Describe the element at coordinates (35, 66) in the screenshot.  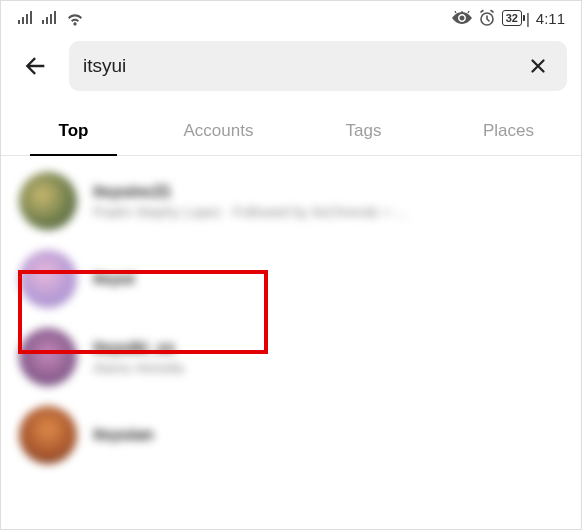
I see `back-button` at that location.